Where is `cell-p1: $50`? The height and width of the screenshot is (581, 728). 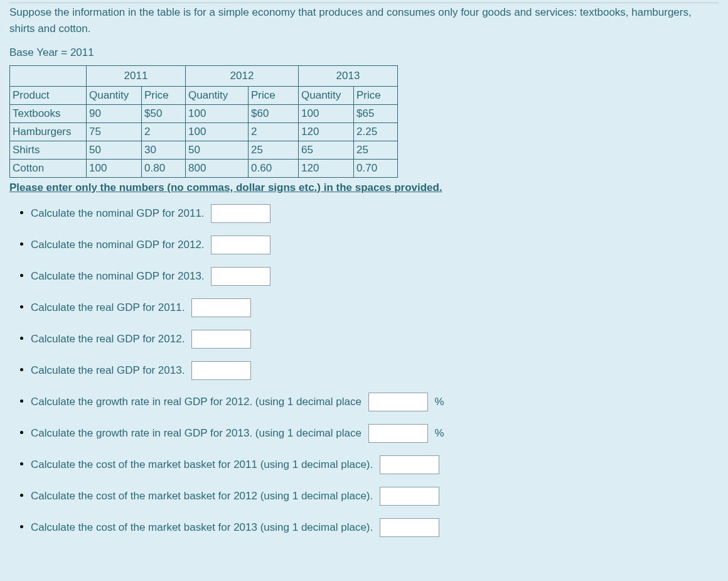
cell-p1: $50 is located at coordinates (164, 113).